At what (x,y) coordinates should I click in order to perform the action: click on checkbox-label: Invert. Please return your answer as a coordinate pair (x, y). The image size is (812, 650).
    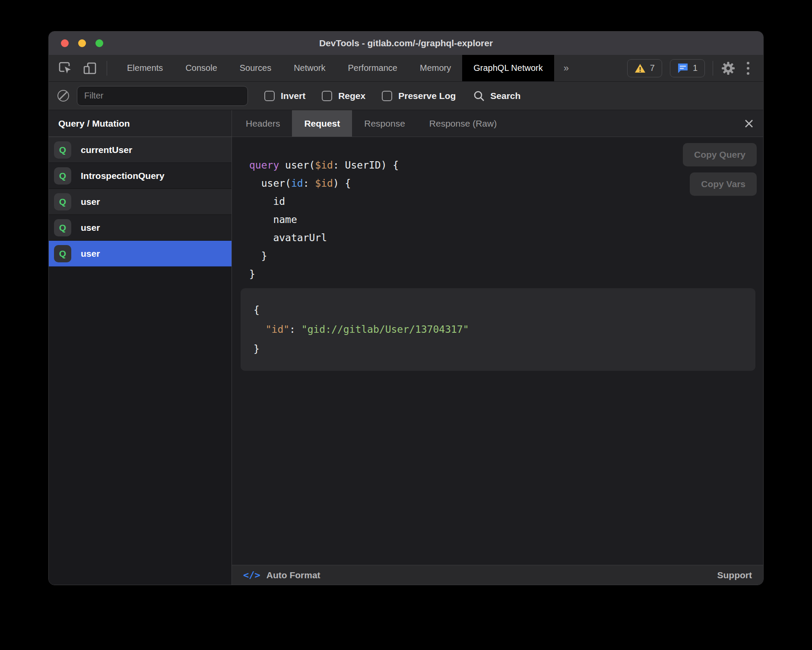
    Looking at the image, I should click on (293, 96).